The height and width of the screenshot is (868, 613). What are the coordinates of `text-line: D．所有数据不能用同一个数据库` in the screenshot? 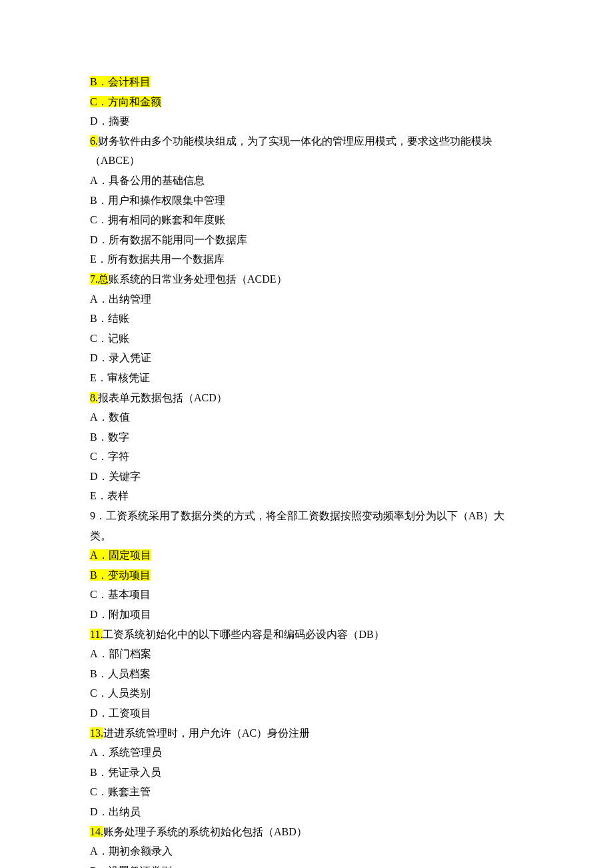 It's located at (306, 240).